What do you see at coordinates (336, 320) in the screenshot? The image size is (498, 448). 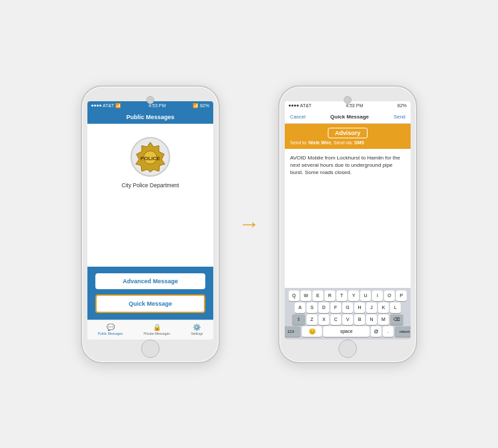 I see `key-c: C` at bounding box center [336, 320].